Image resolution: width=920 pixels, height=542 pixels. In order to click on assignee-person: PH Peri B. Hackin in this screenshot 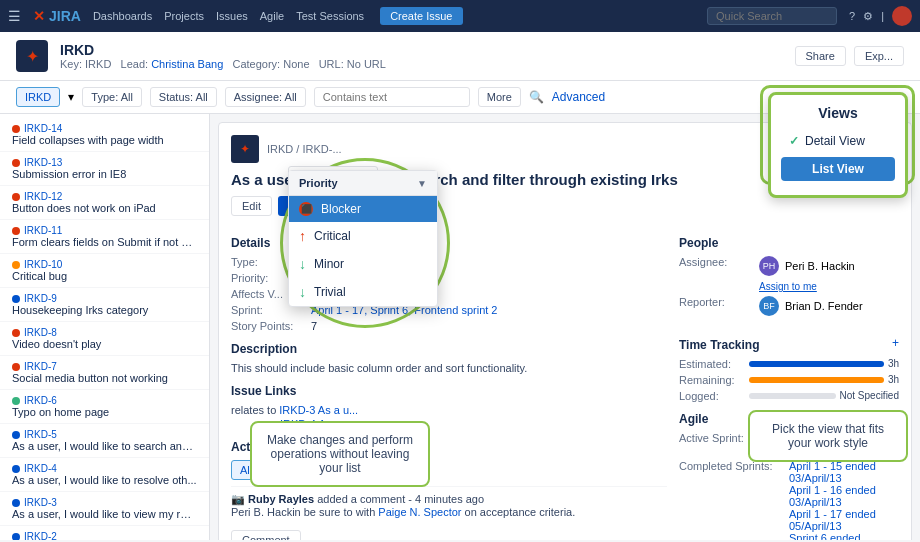, I will do `click(807, 266)`.